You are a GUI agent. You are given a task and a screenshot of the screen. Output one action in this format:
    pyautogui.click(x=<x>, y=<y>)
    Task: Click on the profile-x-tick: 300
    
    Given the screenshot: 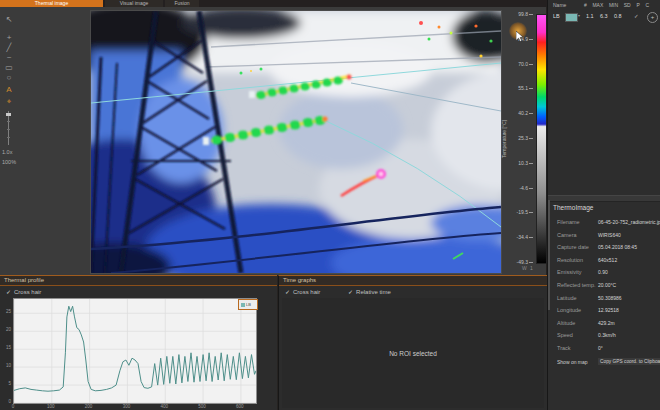 What is the action you would take?
    pyautogui.click(x=126, y=406)
    